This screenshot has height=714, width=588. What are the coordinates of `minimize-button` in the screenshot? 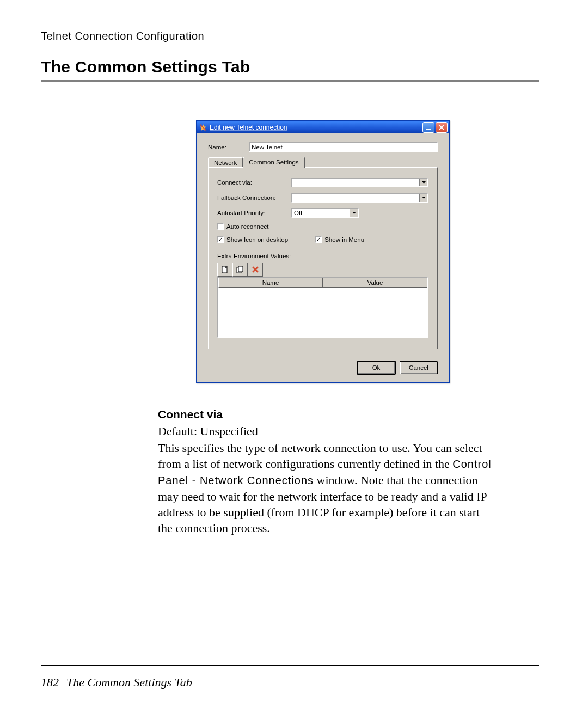 It's located at (428, 127).